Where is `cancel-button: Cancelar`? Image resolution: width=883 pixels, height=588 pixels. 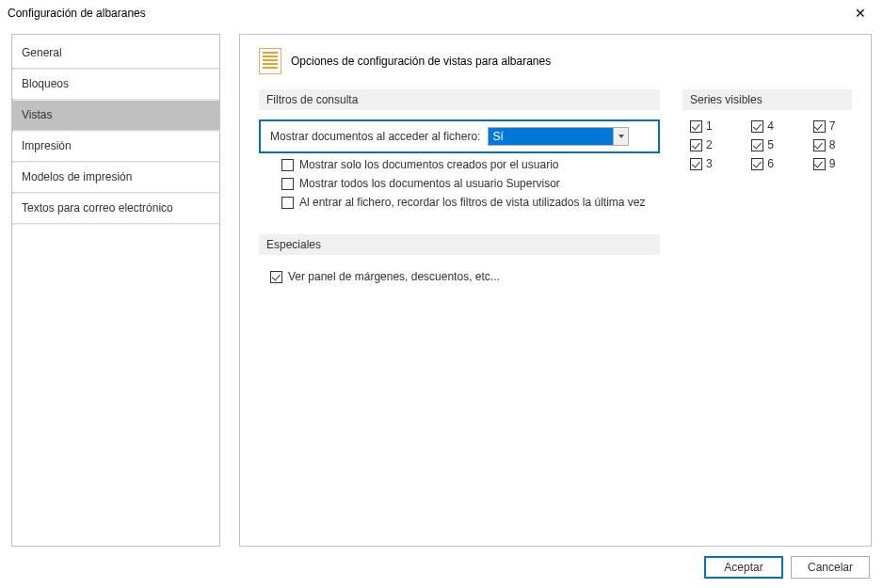 cancel-button: Cancelar is located at coordinates (830, 567).